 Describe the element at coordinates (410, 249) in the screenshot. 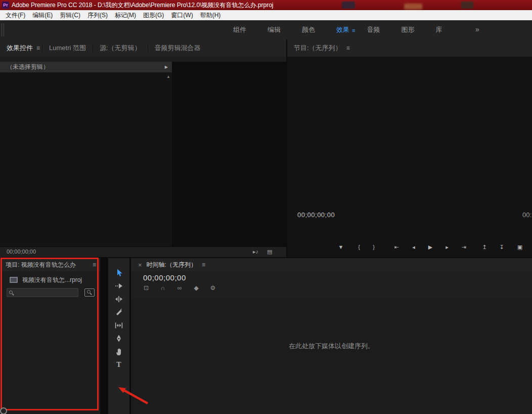

I see `transport-controls: ▼ { } ⇤ ◂ ▶ ▸ ⇥ ↥ ↧ ▣` at that location.